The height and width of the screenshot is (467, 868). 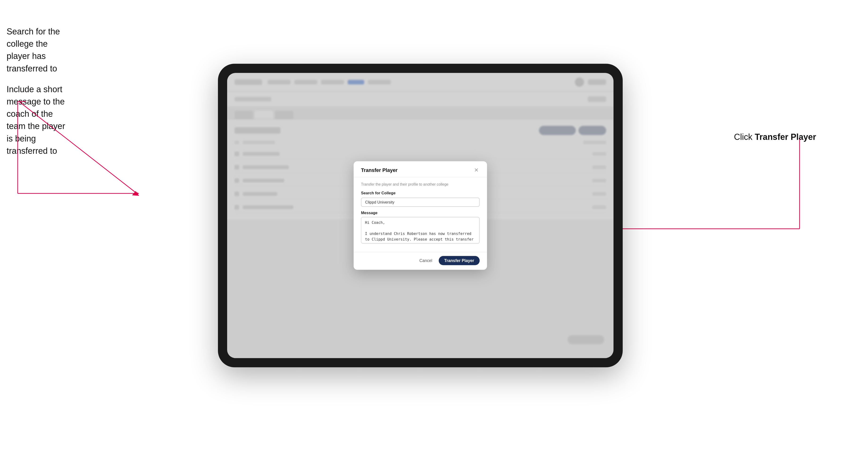 What do you see at coordinates (420, 230) in the screenshot?
I see `message-textarea: Hi Coach, I understand Chris Robertson h…` at bounding box center [420, 230].